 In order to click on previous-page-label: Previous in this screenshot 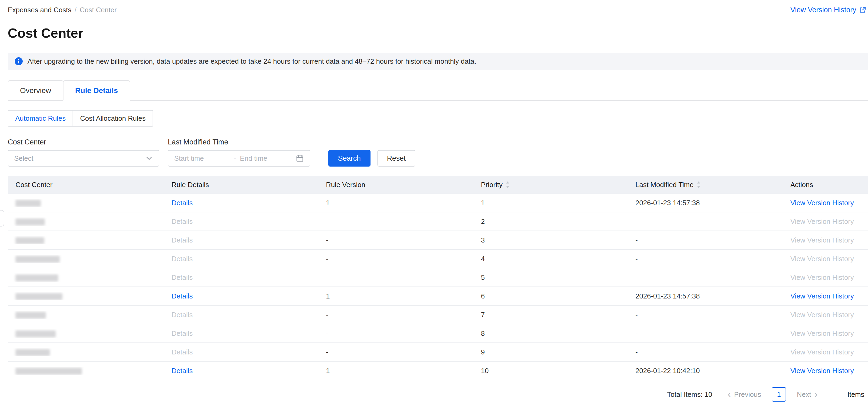, I will do `click(748, 394)`.